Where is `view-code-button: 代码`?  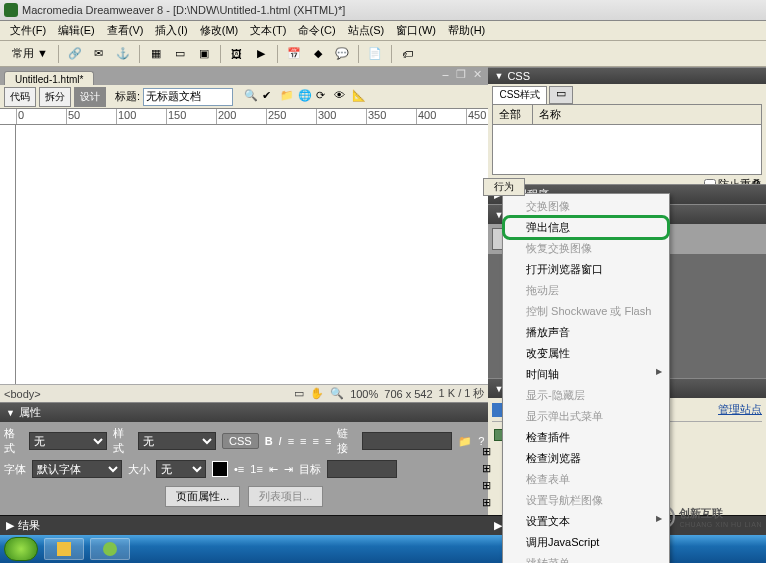
view-code-button: 代码 is located at coordinates (20, 97).